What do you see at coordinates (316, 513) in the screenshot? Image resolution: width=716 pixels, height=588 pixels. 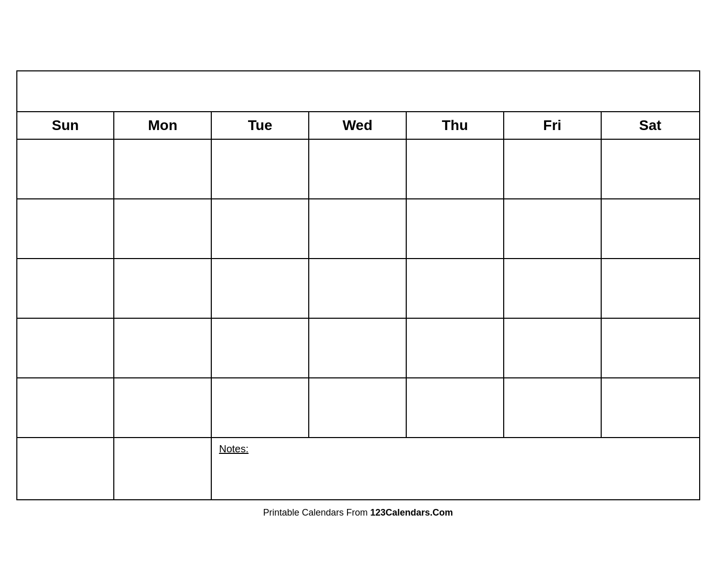 I see `footer-text-normal: Printable Calendars From` at bounding box center [316, 513].